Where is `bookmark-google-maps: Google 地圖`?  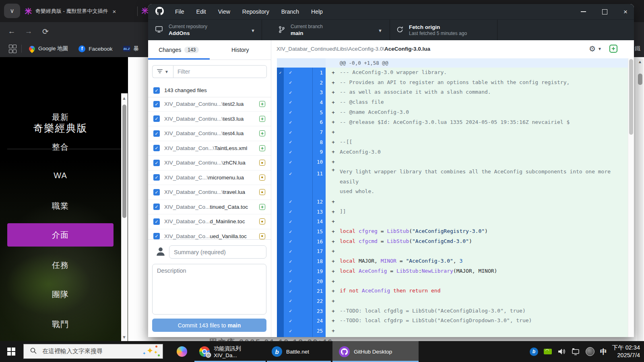
bookmark-google-maps: Google 地圖 is located at coordinates (48, 49).